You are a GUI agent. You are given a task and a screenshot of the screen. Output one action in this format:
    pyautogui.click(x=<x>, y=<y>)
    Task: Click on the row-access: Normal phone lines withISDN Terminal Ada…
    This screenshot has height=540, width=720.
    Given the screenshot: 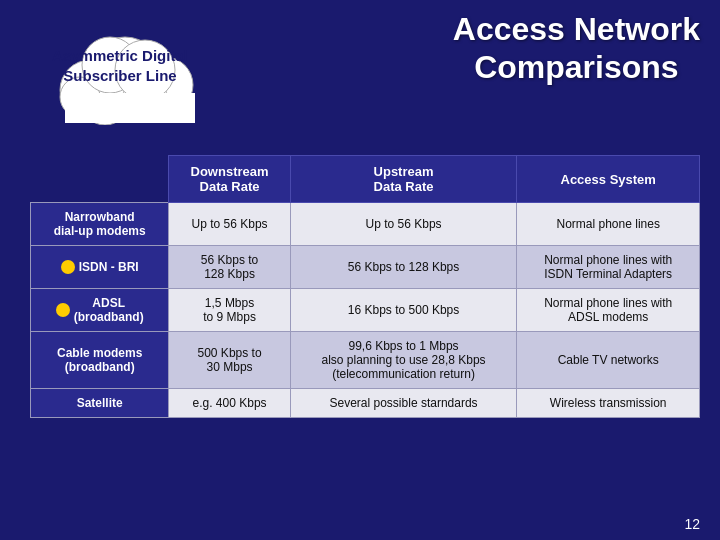 What is the action you would take?
    pyautogui.click(x=608, y=268)
    